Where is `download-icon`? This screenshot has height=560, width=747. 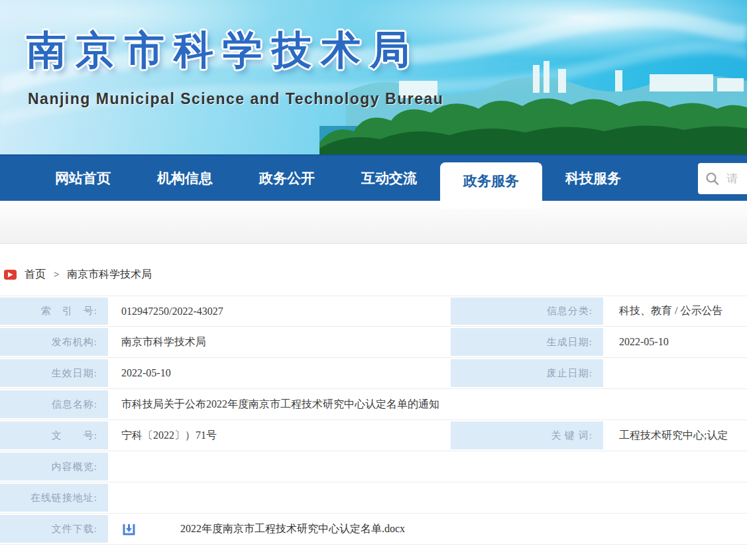 download-icon is located at coordinates (129, 529).